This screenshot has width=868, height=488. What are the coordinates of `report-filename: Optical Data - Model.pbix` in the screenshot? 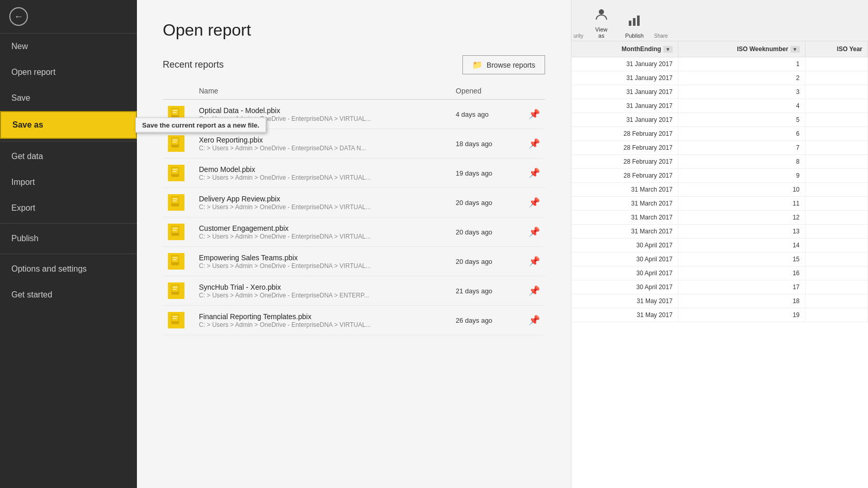 It's located at (322, 111).